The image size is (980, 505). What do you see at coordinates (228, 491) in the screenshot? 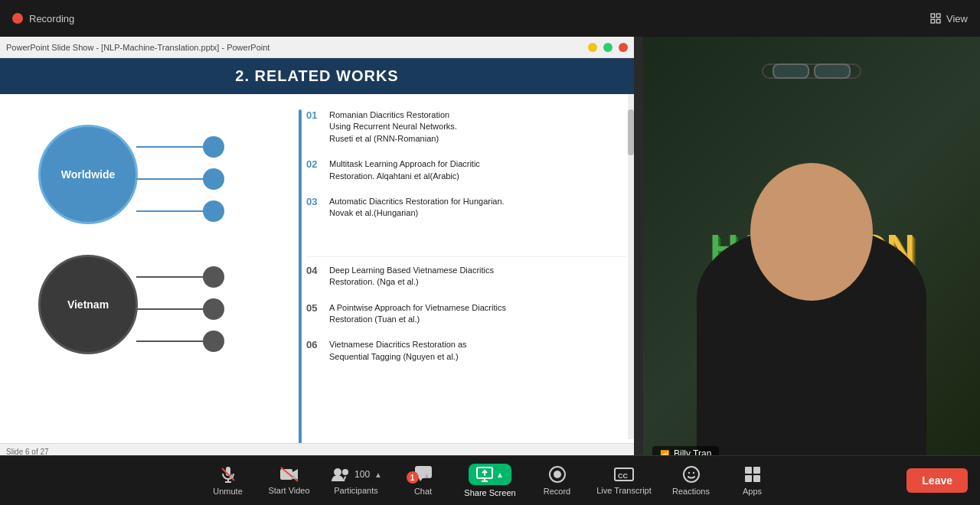
I see `unmute-label: Unmute` at bounding box center [228, 491].